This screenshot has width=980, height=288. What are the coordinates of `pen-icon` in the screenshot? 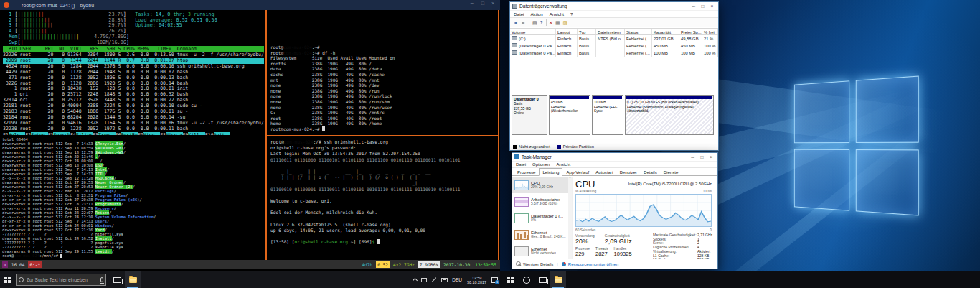 It's located at (434, 280).